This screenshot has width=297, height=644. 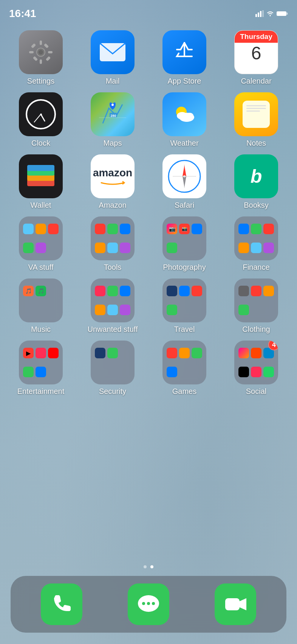 What do you see at coordinates (113, 362) in the screenshot?
I see `security-icon` at bounding box center [113, 362].